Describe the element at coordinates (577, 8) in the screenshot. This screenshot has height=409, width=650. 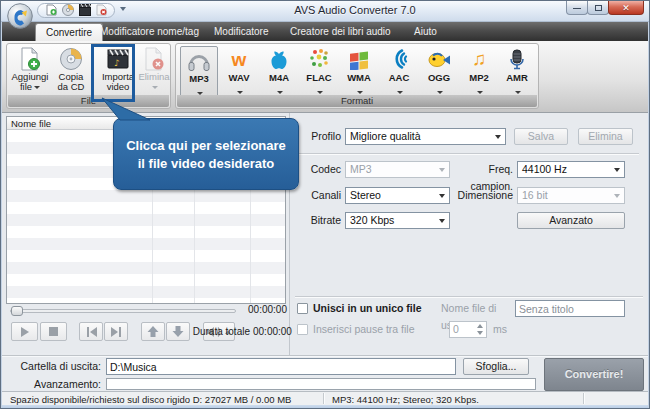
I see `minimize-button` at that location.